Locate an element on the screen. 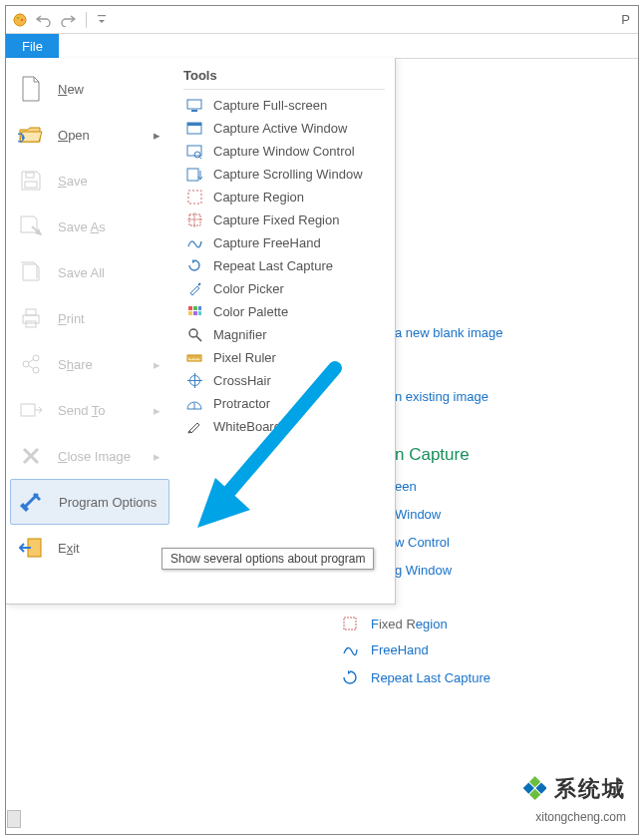 The image size is (644, 840). tool-color-palette: Color Palette is located at coordinates (284, 311).